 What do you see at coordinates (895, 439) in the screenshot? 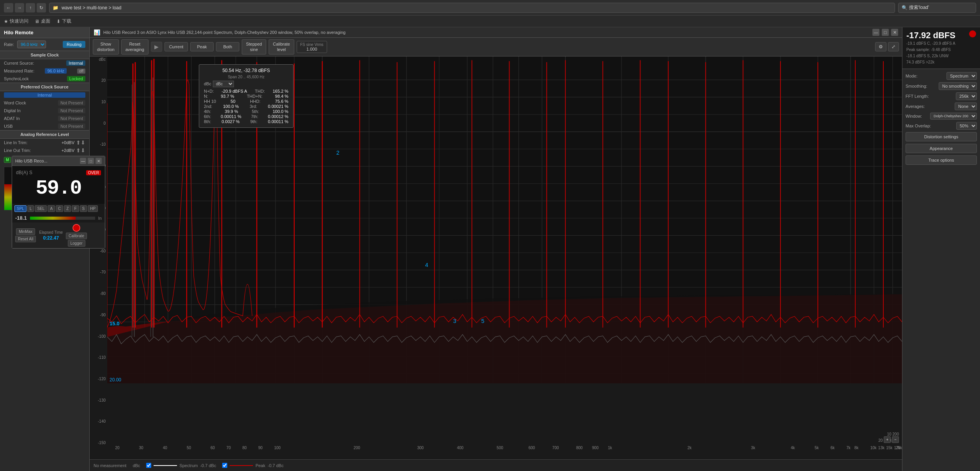
I see `zoom-out-button: −` at bounding box center [895, 439].